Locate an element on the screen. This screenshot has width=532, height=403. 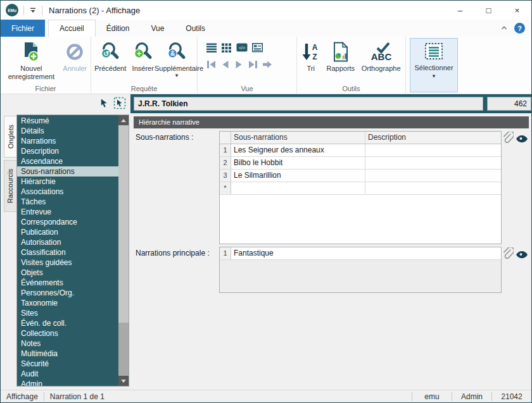
sidebar-item-sous-narrations: Sous-narrations is located at coordinates (68, 171).